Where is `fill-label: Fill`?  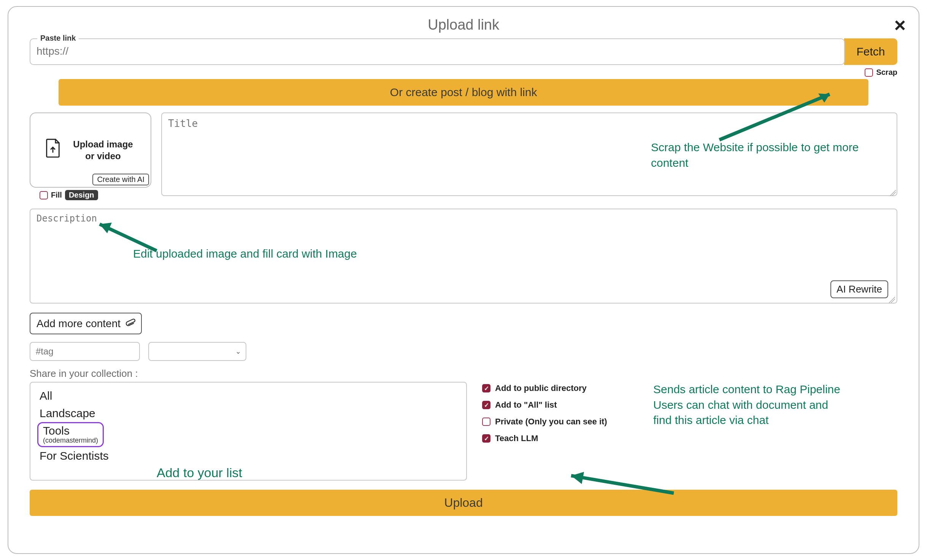
fill-label: Fill is located at coordinates (56, 195).